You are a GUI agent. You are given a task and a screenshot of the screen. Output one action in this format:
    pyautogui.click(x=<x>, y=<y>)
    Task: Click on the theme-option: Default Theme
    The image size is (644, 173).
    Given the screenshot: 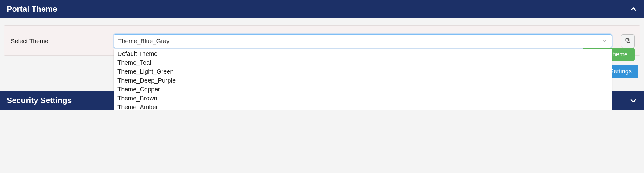 What is the action you would take?
    pyautogui.click(x=363, y=54)
    